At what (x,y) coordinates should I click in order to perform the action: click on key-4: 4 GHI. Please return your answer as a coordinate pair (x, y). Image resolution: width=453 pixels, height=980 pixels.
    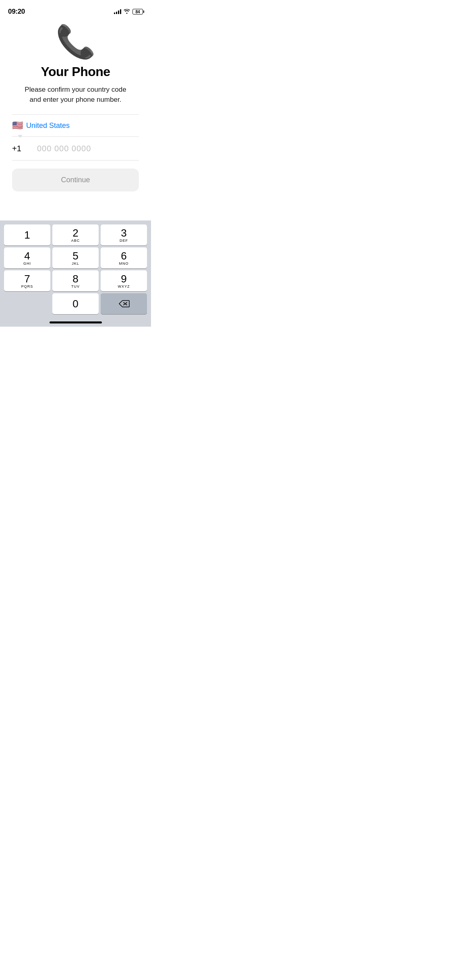
    Looking at the image, I should click on (27, 258).